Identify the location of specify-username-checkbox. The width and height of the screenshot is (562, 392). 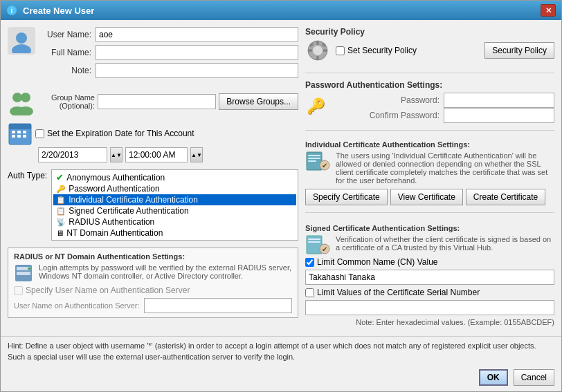
(18, 290).